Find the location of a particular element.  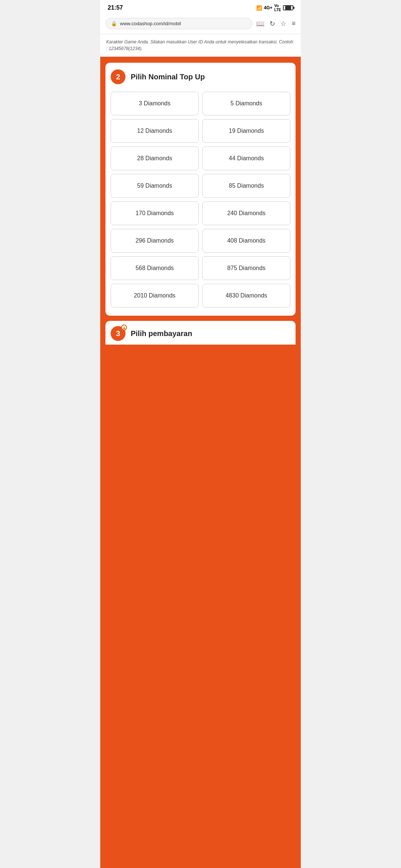

vo-lte-label: VoLTE is located at coordinates (278, 8).